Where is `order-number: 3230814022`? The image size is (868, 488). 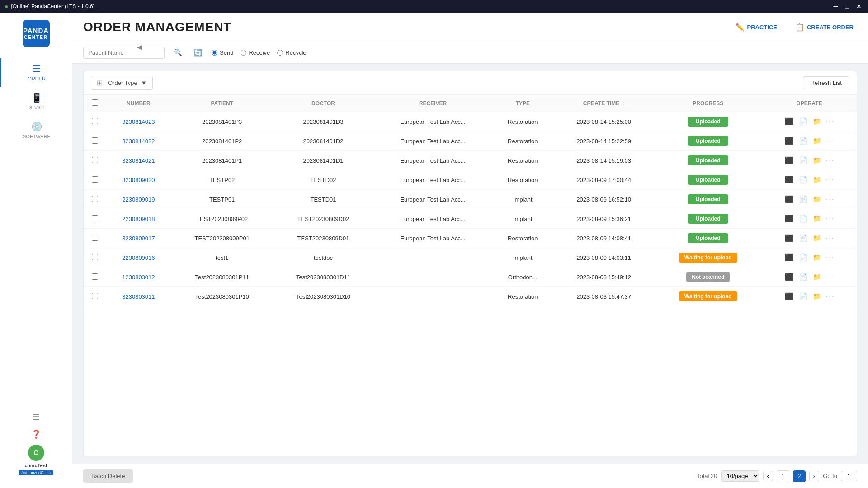 order-number: 3230814022 is located at coordinates (138, 141).